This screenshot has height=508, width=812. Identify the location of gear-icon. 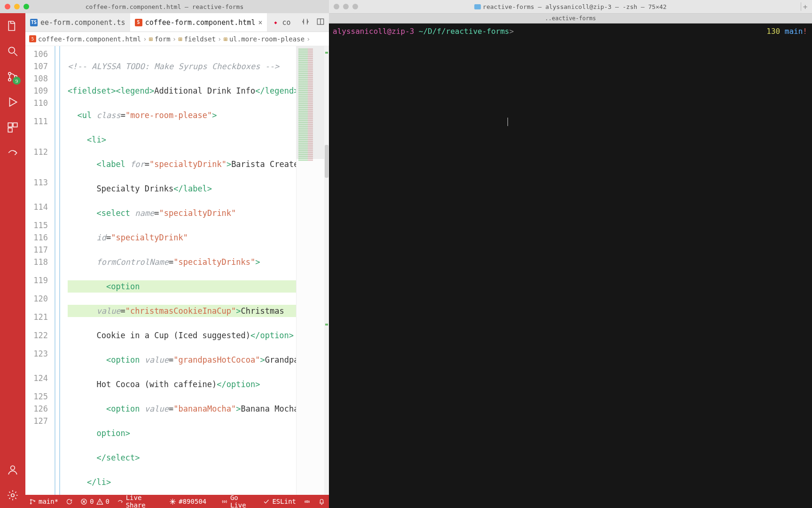
(13, 495).